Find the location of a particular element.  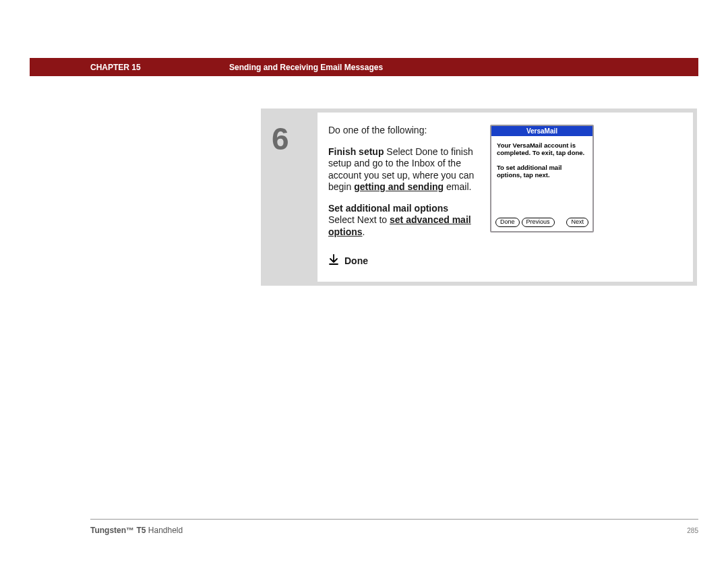

getting-sending-link: getting and sending is located at coordinates (399, 187).